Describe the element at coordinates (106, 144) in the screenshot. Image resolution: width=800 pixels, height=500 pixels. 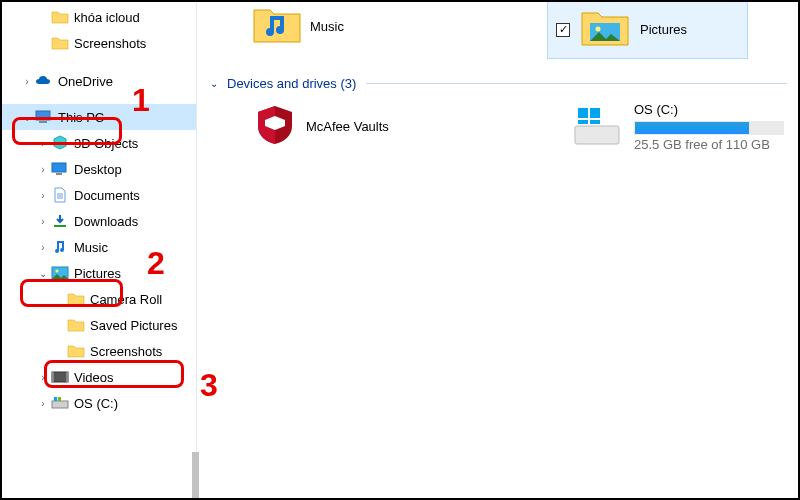
I see `tree-label: 3D Objects` at that location.